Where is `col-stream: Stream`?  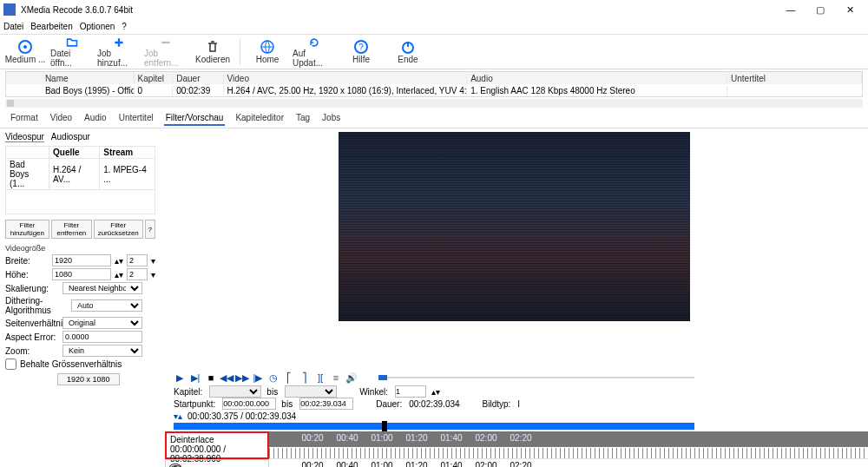 col-stream: Stream is located at coordinates (128, 153).